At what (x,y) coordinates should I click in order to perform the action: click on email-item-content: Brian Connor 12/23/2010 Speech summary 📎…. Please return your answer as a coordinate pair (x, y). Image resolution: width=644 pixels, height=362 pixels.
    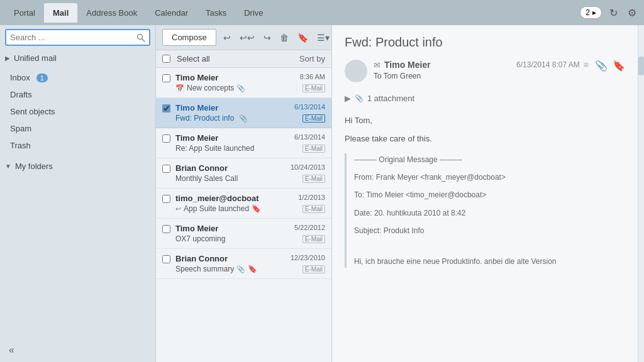
    Looking at the image, I should click on (250, 264).